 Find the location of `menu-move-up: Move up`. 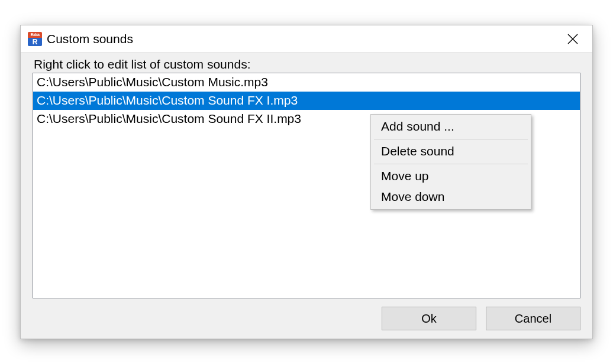

menu-move-up: Move up is located at coordinates (451, 176).